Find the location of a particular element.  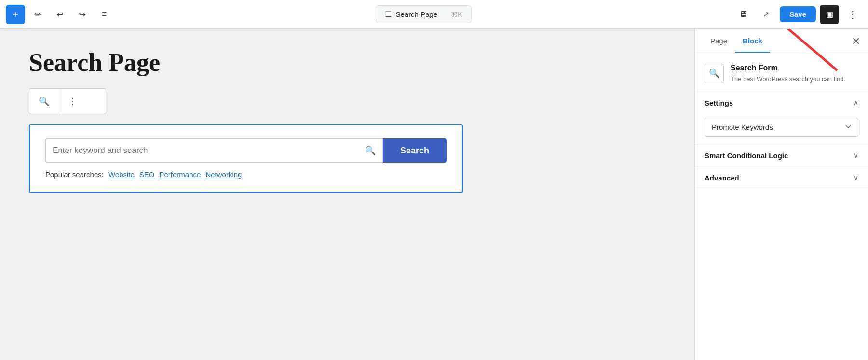

tab-block: Block is located at coordinates (752, 42).